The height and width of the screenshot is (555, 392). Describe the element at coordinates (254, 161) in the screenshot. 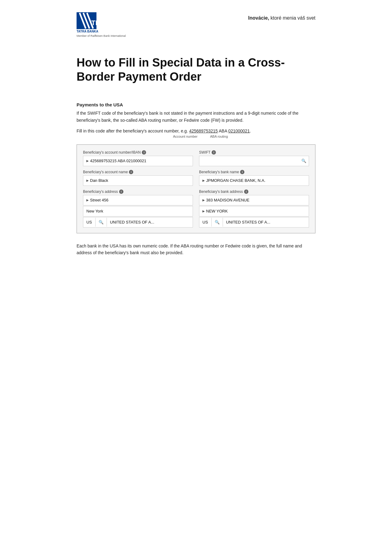

I see `swift-input: 🔍` at that location.